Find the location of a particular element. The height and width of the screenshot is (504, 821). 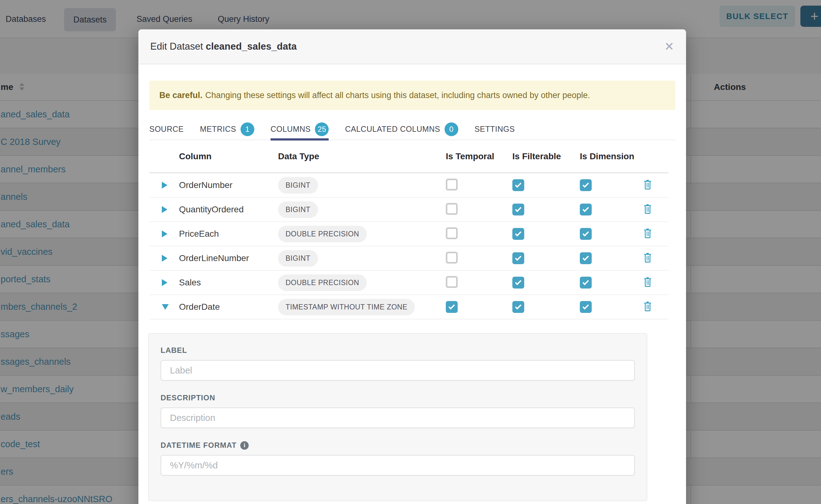

label-field-label: LABEL is located at coordinates (398, 350).